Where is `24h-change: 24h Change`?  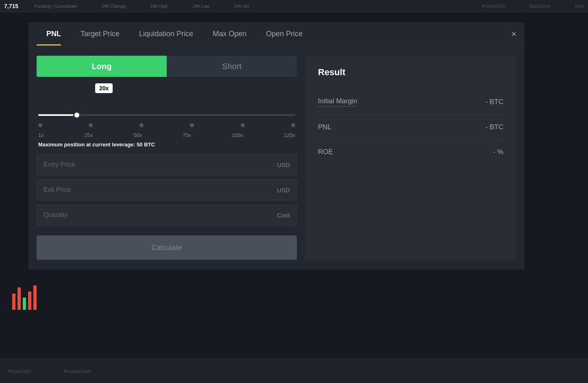 24h-change: 24h Change is located at coordinates (114, 6).